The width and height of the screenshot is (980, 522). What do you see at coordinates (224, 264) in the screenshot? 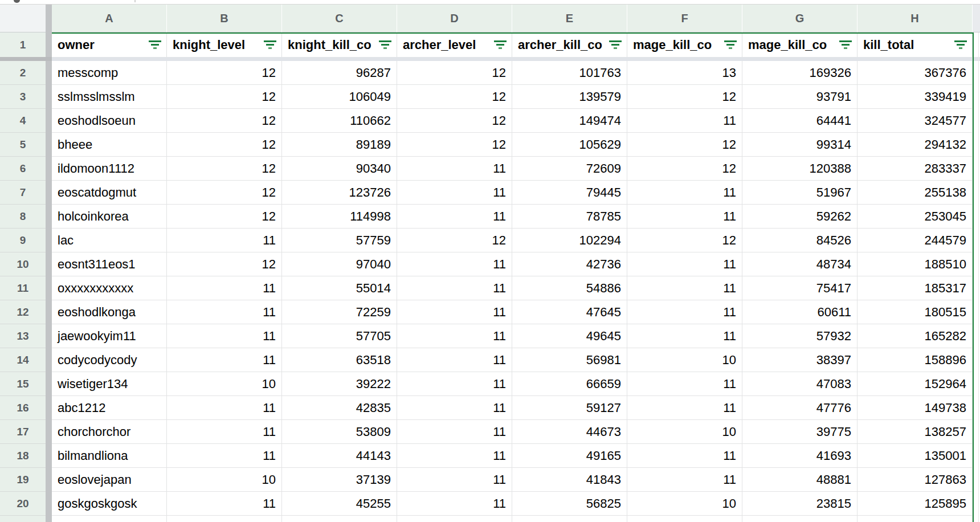
I see `cell-B10: 12` at bounding box center [224, 264].